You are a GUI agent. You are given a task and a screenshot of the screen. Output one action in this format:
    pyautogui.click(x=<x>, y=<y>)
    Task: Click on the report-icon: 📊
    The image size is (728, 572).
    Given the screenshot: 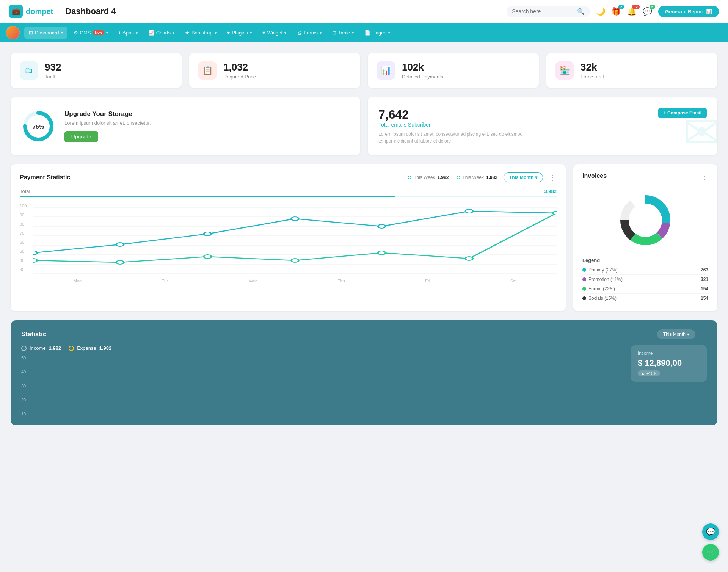 What is the action you would take?
    pyautogui.click(x=709, y=11)
    